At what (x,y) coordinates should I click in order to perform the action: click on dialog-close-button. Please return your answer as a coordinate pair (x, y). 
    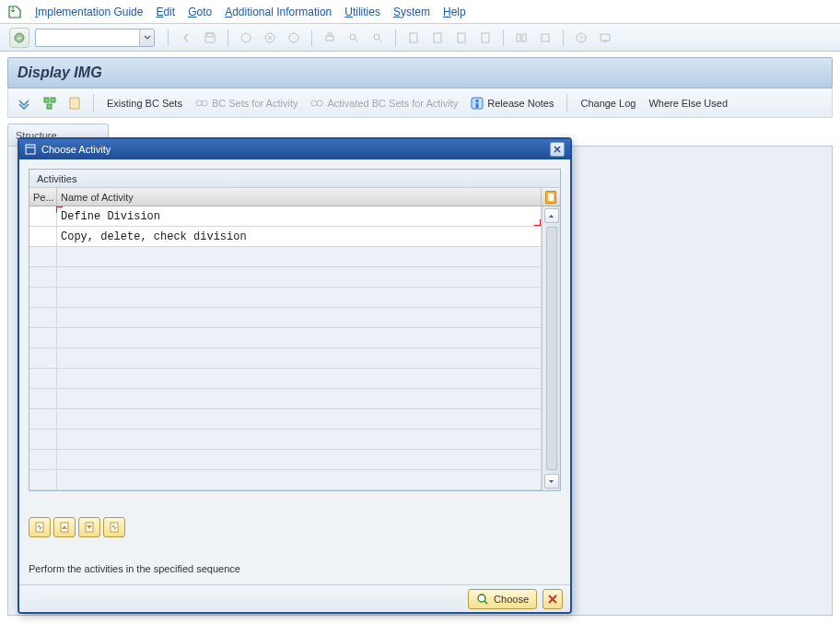
    Looking at the image, I should click on (557, 149).